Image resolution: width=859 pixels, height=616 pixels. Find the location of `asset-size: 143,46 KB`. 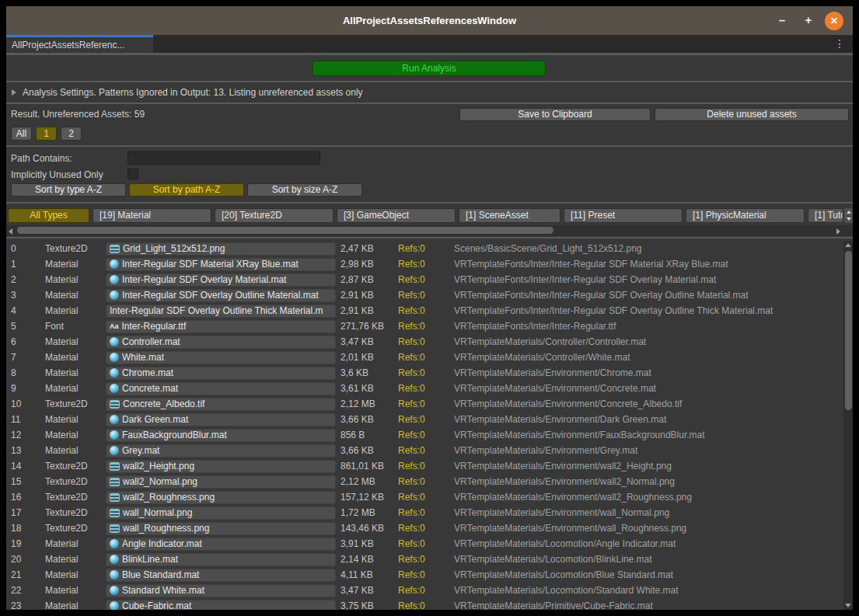

asset-size: 143,46 KB is located at coordinates (362, 528).